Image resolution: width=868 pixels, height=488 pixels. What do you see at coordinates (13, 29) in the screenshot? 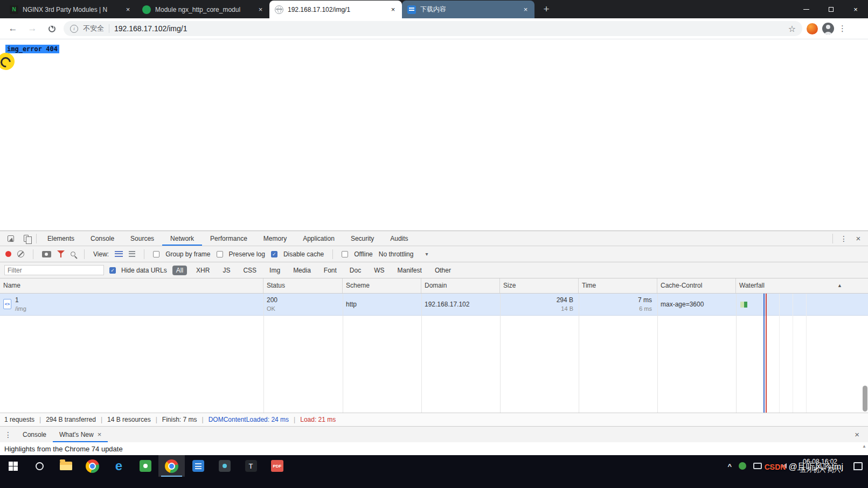
I see `back-button: ←` at bounding box center [13, 29].